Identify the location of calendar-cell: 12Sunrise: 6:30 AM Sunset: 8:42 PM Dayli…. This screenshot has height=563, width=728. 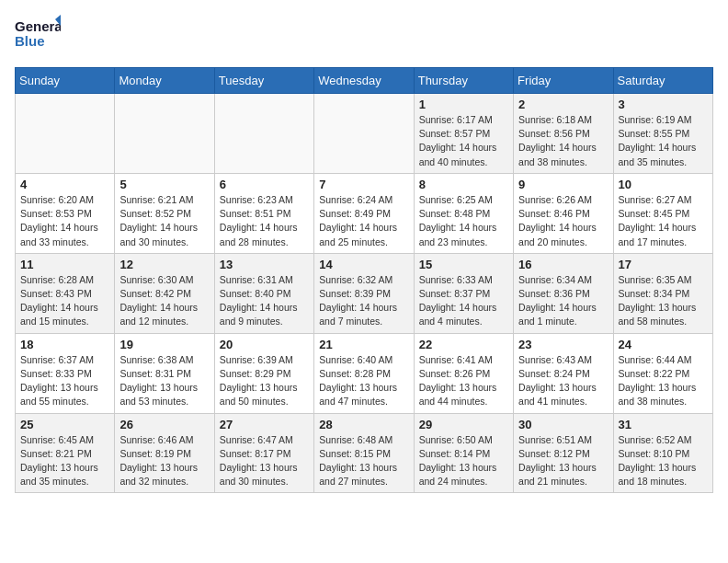
(165, 293).